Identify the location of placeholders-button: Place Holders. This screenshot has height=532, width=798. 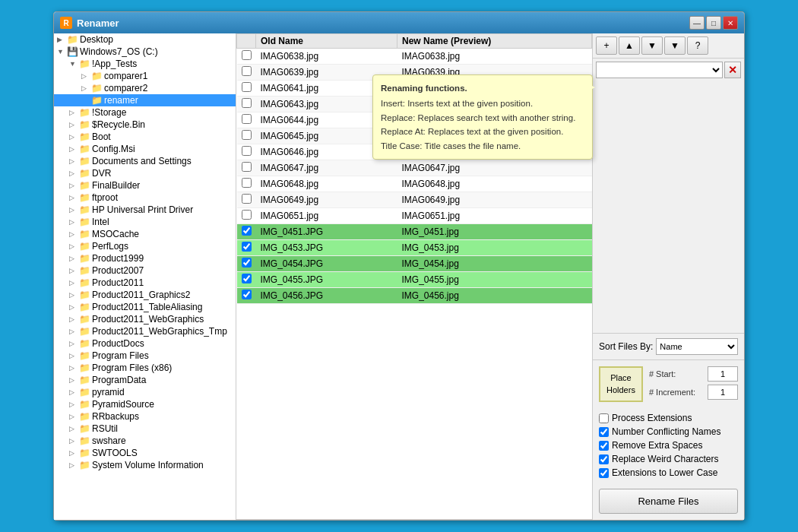
(621, 385).